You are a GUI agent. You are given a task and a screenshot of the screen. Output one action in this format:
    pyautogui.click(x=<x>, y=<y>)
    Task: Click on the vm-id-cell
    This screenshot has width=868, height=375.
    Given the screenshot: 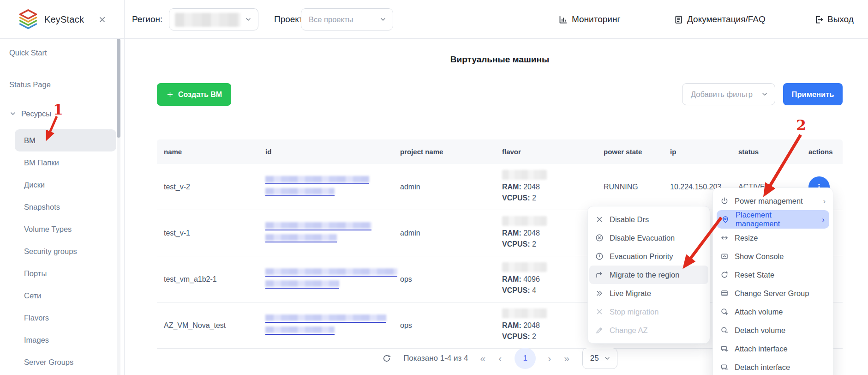 What is the action you would take?
    pyautogui.click(x=326, y=279)
    